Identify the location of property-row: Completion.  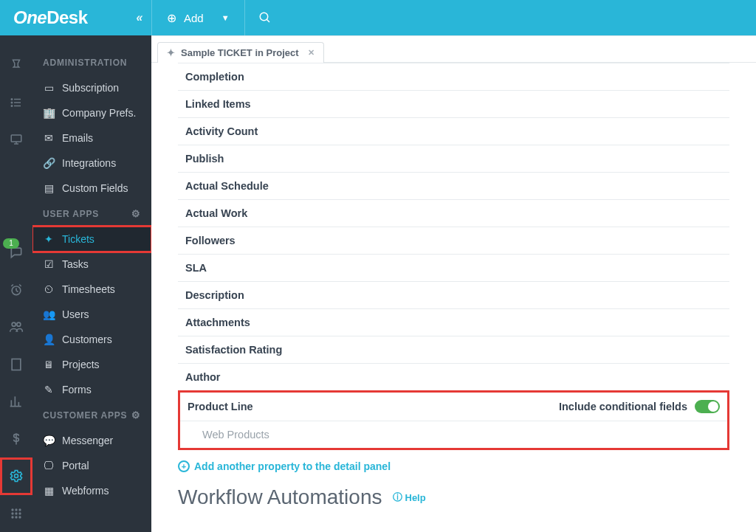
(453, 77).